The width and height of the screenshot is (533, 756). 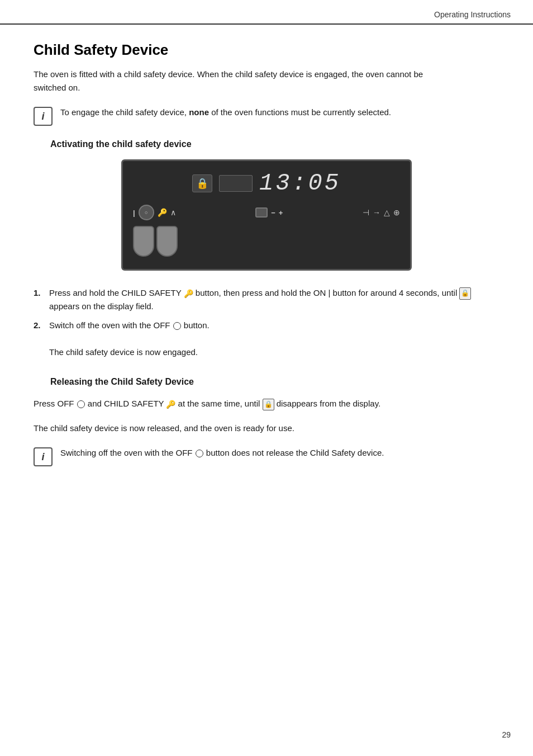 I want to click on info-bold-word: none, so click(x=199, y=112).